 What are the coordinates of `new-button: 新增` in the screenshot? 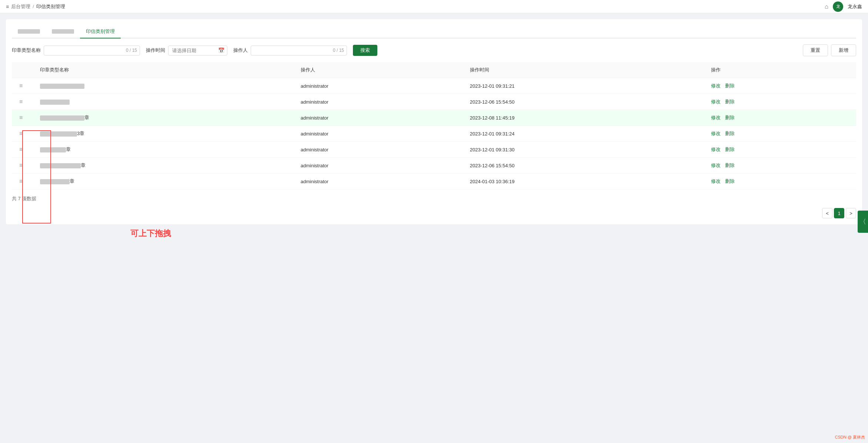 It's located at (844, 50).